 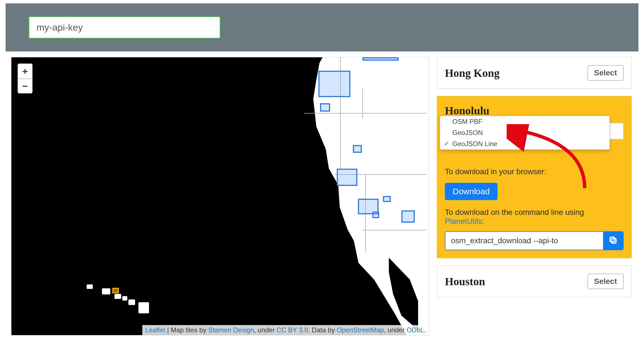 I want to click on city-card-honolulu: Honolulu OSM PBF GeoJSON GeoJSON Line To…, so click(x=534, y=177).